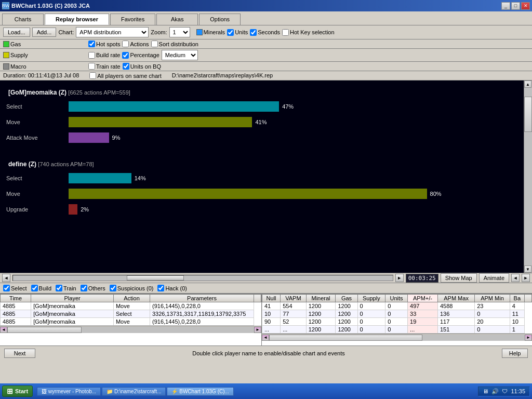 The image size is (532, 399). What do you see at coordinates (346, 338) in the screenshot?
I see `stats-hscroll-thumb` at bounding box center [346, 338].